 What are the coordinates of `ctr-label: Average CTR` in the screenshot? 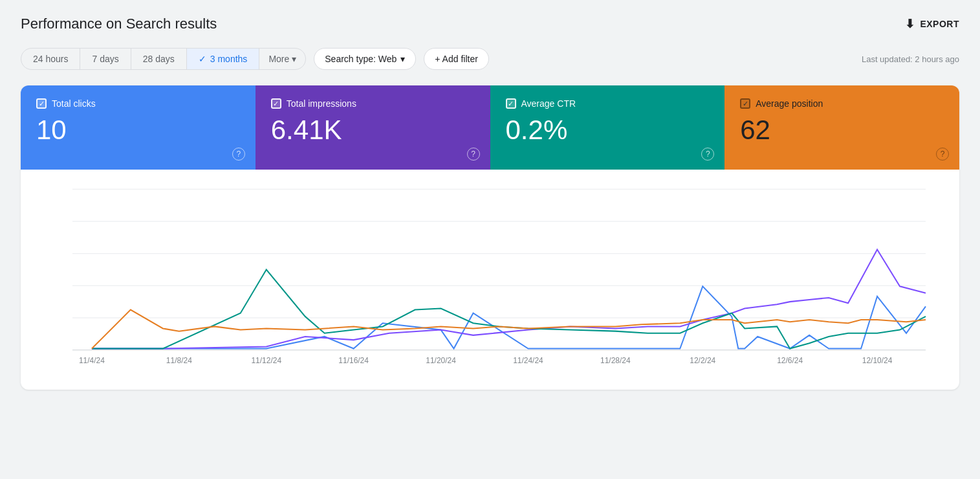 It's located at (549, 104).